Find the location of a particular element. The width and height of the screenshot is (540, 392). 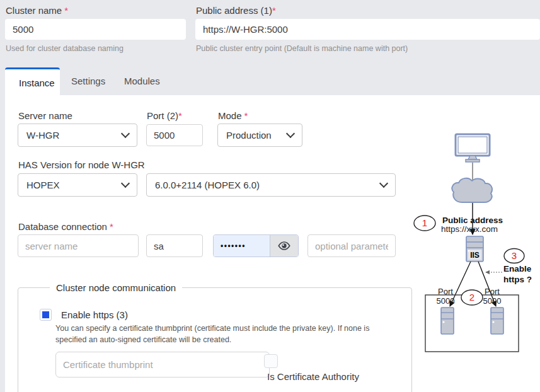

is-certificate-authority-checkbox is located at coordinates (271, 361).